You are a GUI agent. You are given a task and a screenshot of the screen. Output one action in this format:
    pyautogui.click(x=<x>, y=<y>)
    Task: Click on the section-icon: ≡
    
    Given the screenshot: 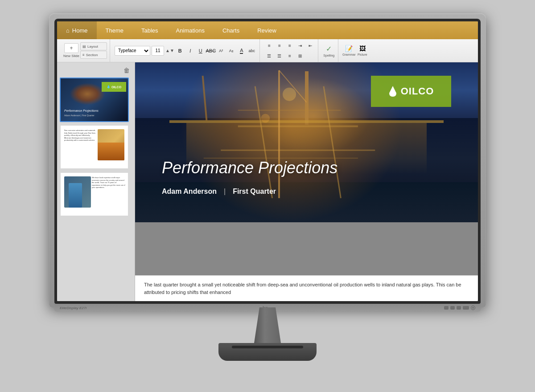 What is the action you would take?
    pyautogui.click(x=84, y=55)
    